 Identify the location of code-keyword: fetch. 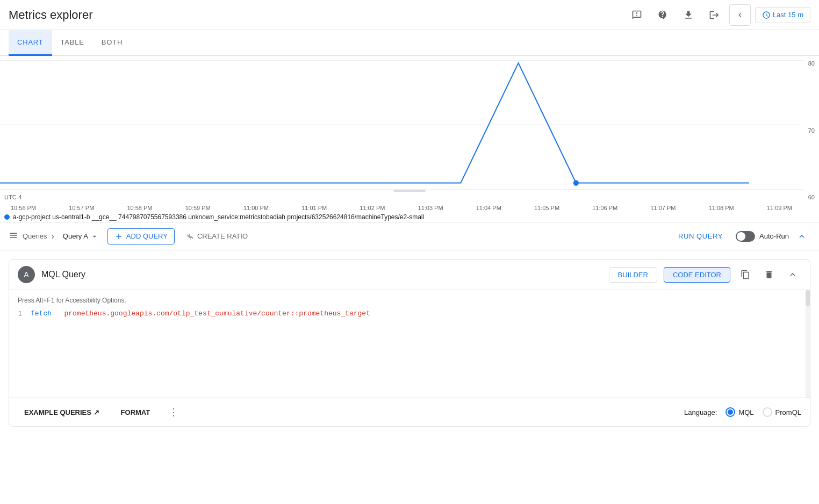
(41, 314).